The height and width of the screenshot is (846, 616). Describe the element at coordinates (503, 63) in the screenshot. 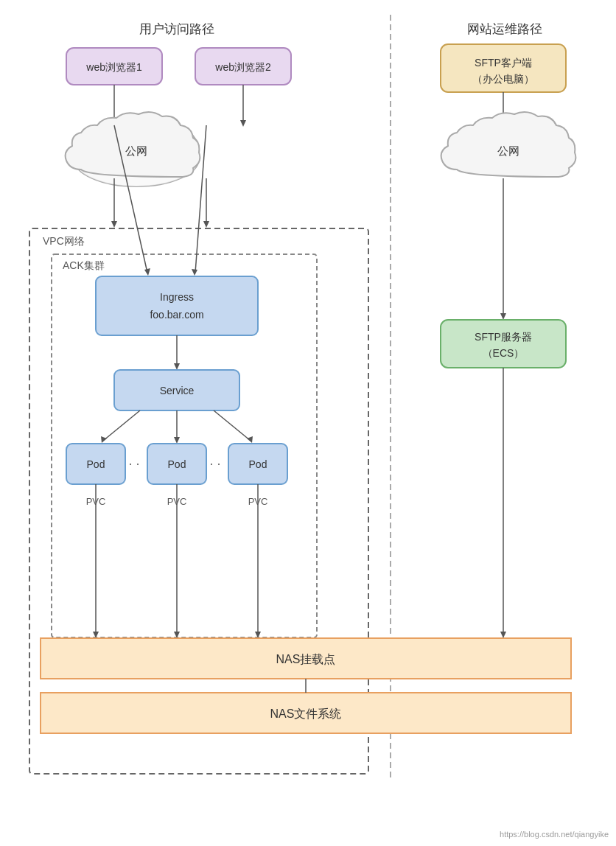

I see `svg-text: SFTP客户端` at that location.